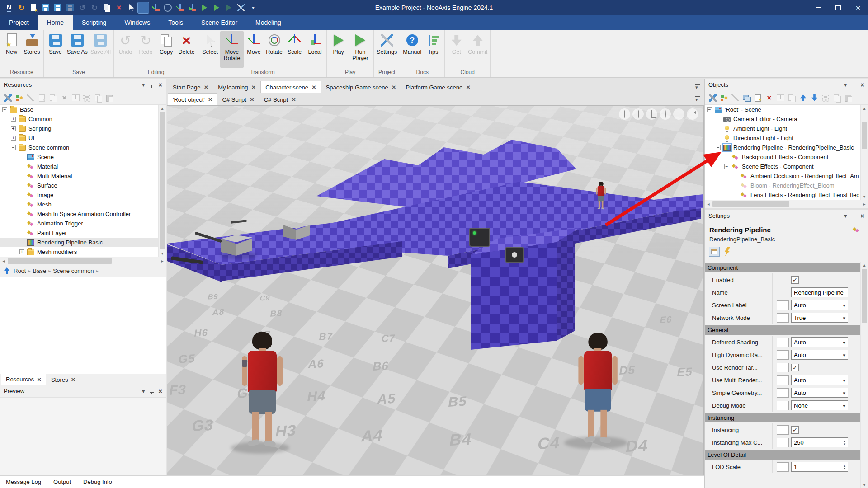 Image resolution: width=868 pixels, height=488 pixels. What do you see at coordinates (190, 87) in the screenshot?
I see `document-tab: Start Page` at bounding box center [190, 87].